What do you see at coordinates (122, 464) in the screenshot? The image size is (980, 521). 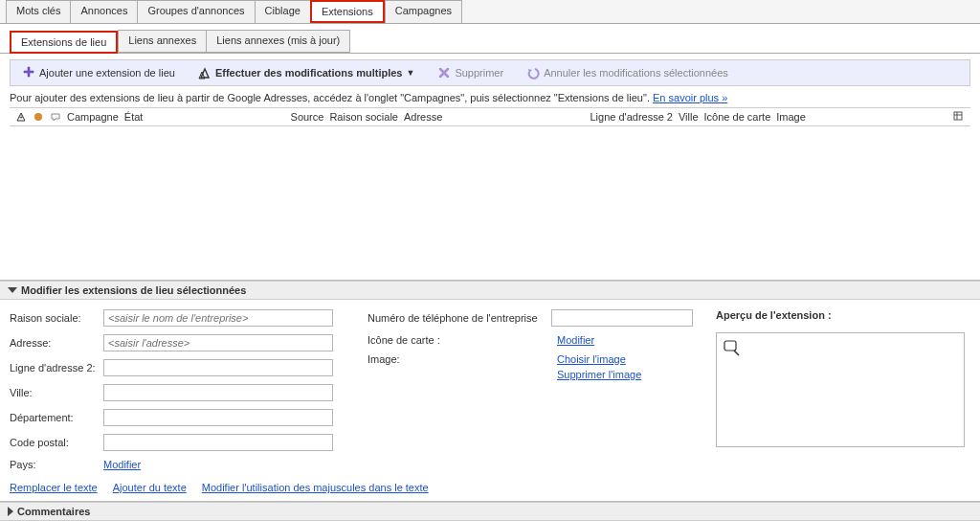 I see `link-pays-modifier: Modifier` at bounding box center [122, 464].